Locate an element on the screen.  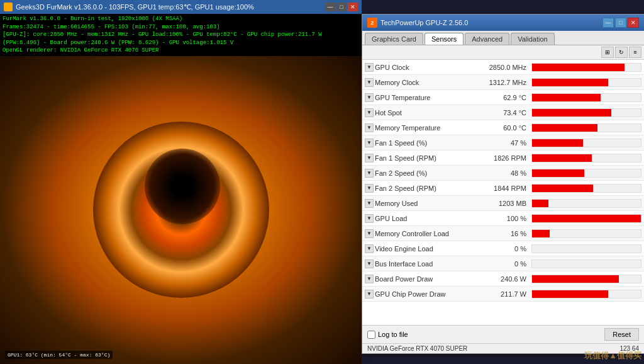
reset-button: Reset is located at coordinates (621, 334).